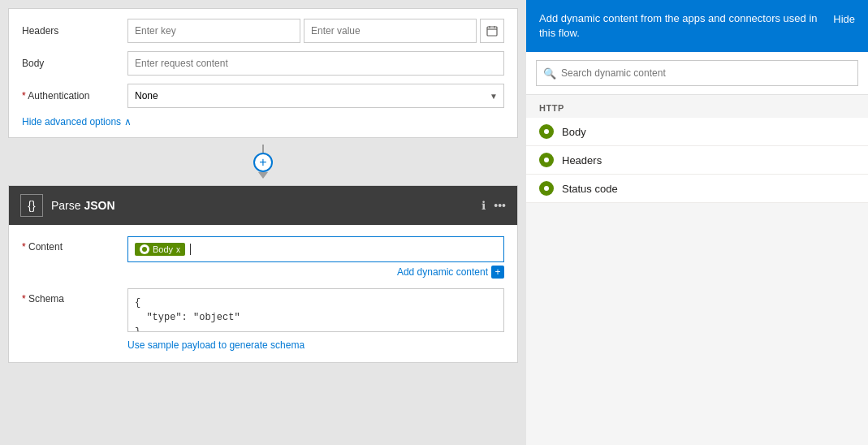 The height and width of the screenshot is (445, 868). What do you see at coordinates (160, 249) in the screenshot?
I see `body-tag: Body x` at bounding box center [160, 249].